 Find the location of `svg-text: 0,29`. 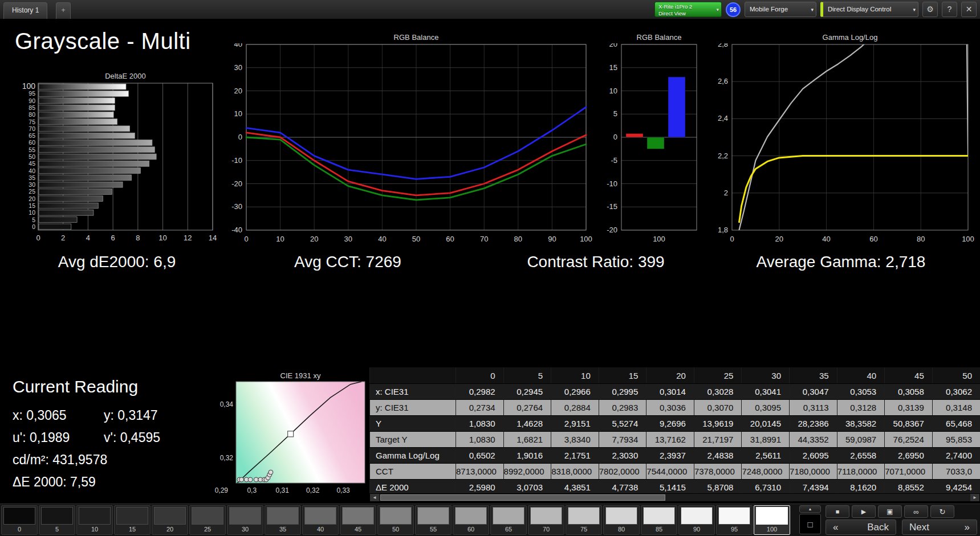

svg-text: 0,29 is located at coordinates (222, 490).